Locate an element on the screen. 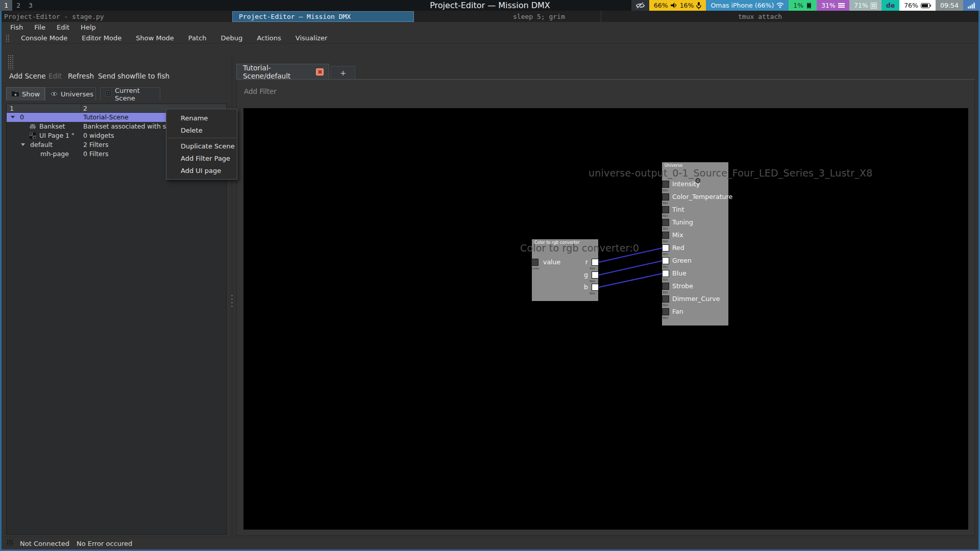 The height and width of the screenshot is (551, 980). battery-icon is located at coordinates (926, 6).